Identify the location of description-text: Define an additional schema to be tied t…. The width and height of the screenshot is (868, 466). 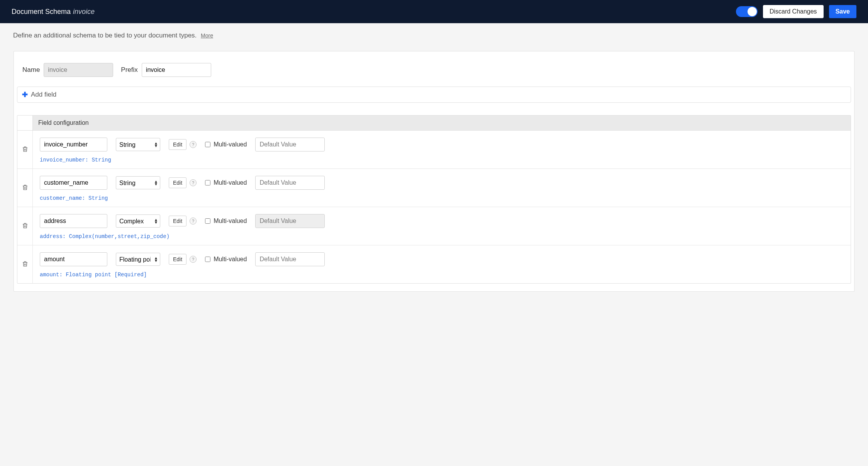
(105, 36).